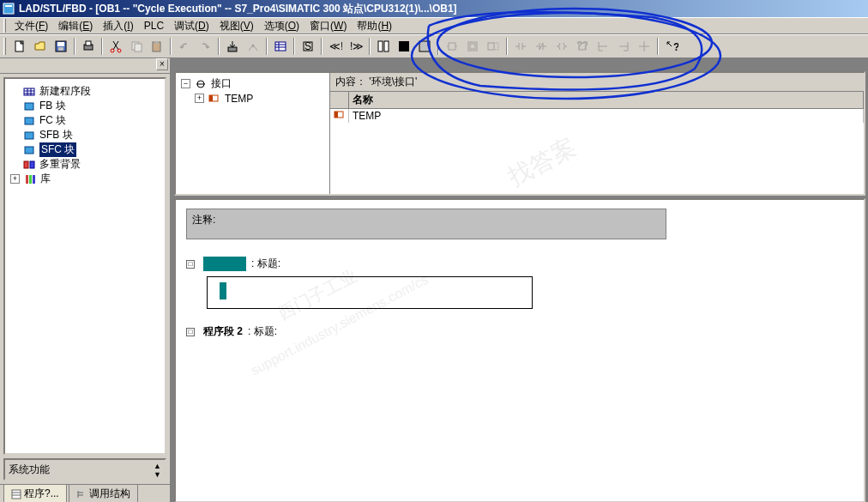 The width and height of the screenshot is (868, 502). Describe the element at coordinates (225, 264) in the screenshot. I see `segment-1-name: 程序段 1` at that location.